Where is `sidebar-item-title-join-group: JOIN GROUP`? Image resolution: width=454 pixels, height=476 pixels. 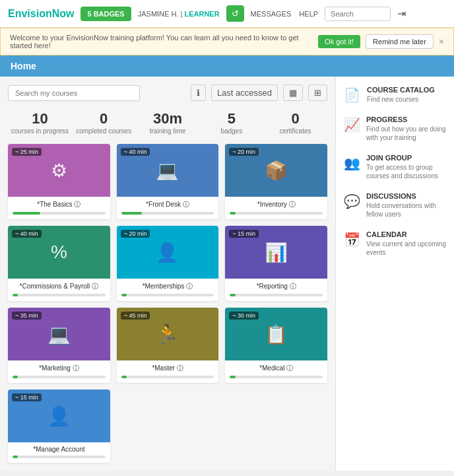 sidebar-item-title-join-group: JOIN GROUP is located at coordinates (406, 158).